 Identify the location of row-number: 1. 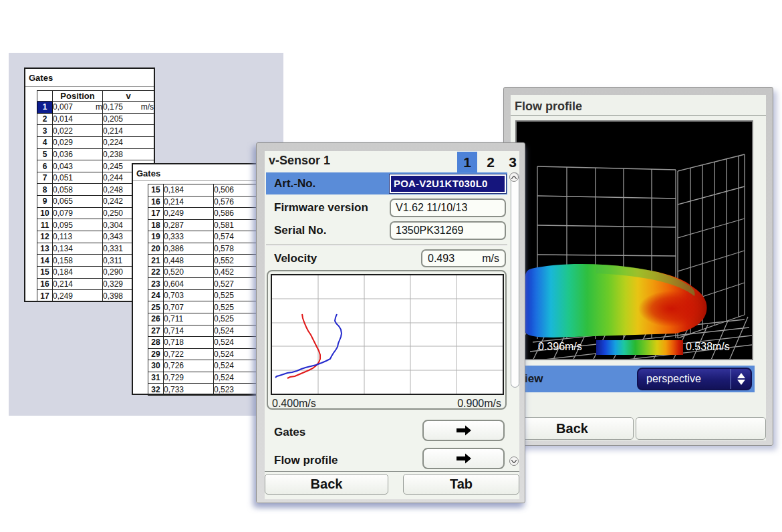
(45, 108).